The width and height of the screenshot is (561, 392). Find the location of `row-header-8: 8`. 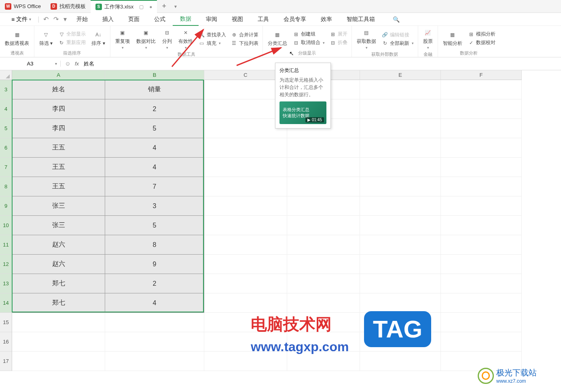

row-header-8: 8 is located at coordinates (6, 187).